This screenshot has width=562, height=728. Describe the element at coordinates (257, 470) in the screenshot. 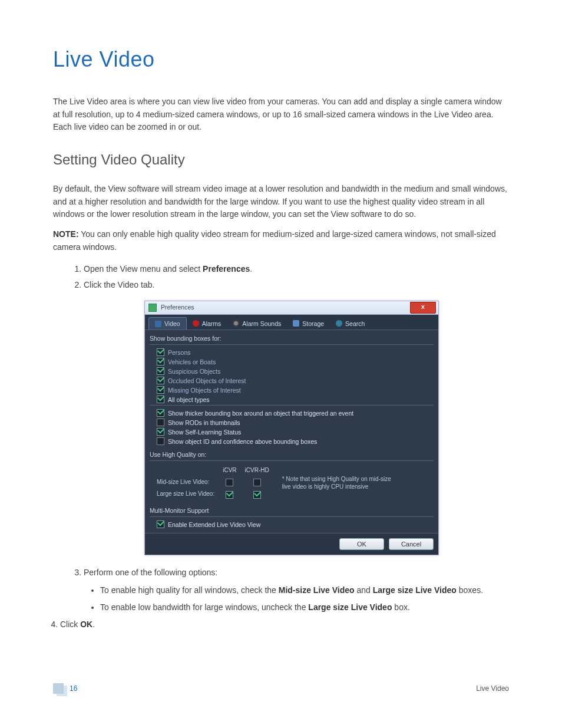

I see `hq-col-icvrhd: iCVR-HD` at that location.